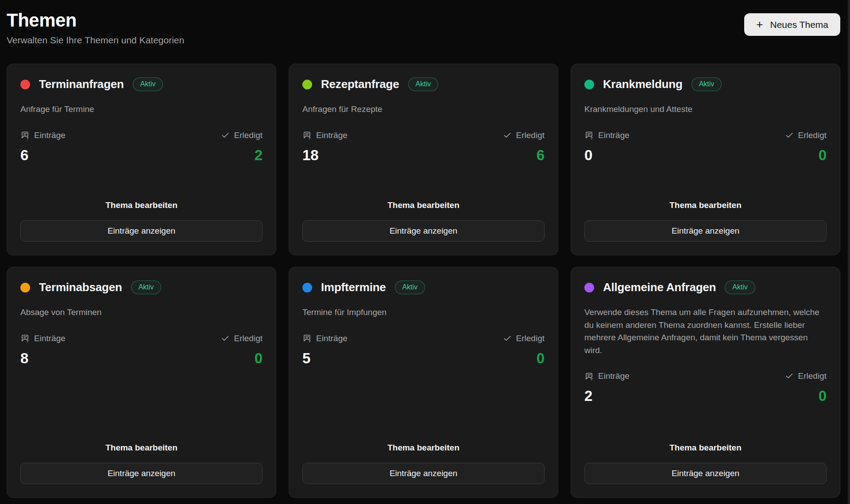  I want to click on topic-title: Terminanfragen, so click(81, 84).